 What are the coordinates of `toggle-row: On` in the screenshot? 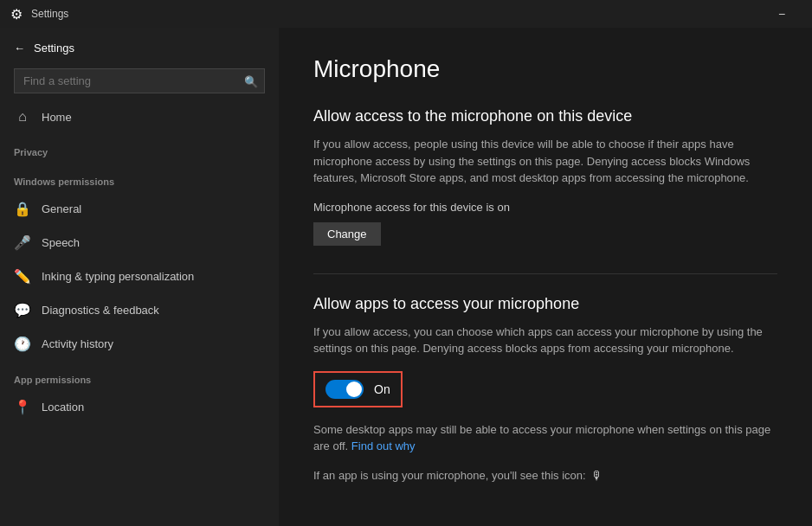 It's located at (358, 389).